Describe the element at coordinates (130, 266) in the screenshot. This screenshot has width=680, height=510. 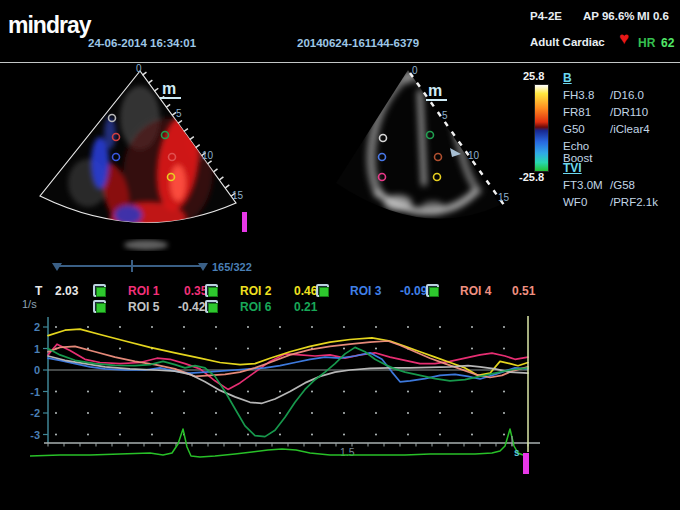
I see `cine-progress-bar` at that location.